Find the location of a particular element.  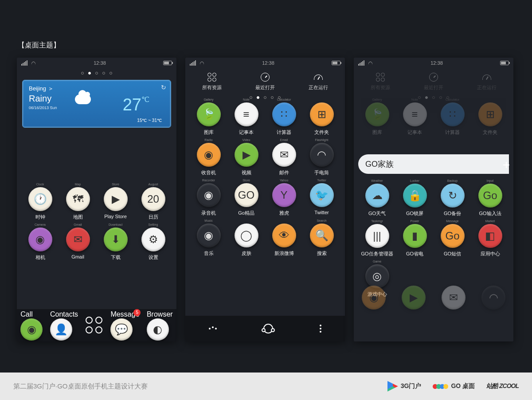

app-相机: Camera ◉ 相机 is located at coordinates (40, 244).